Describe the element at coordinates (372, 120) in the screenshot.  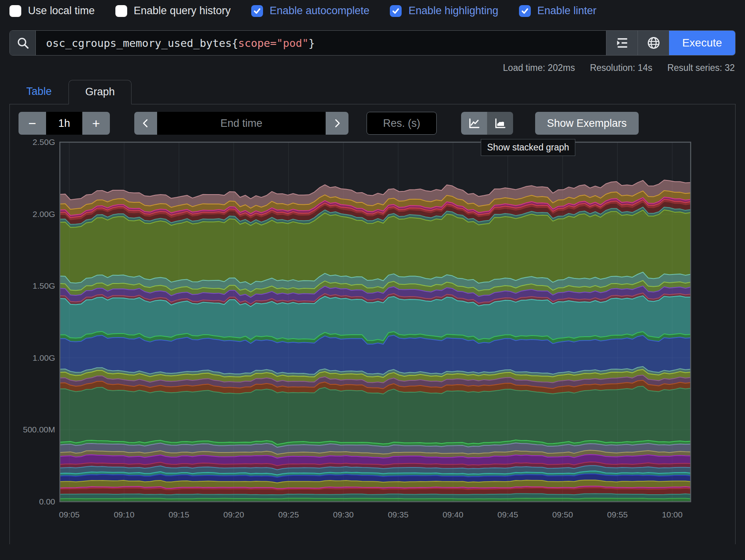
I see `graph-controls: − 1h +` at that location.